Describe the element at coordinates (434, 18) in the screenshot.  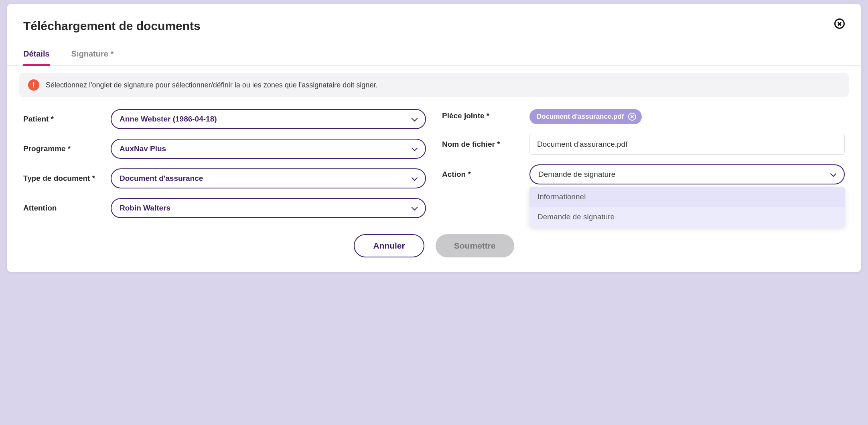
I see `modal-header: Téléchargement de documents` at that location.